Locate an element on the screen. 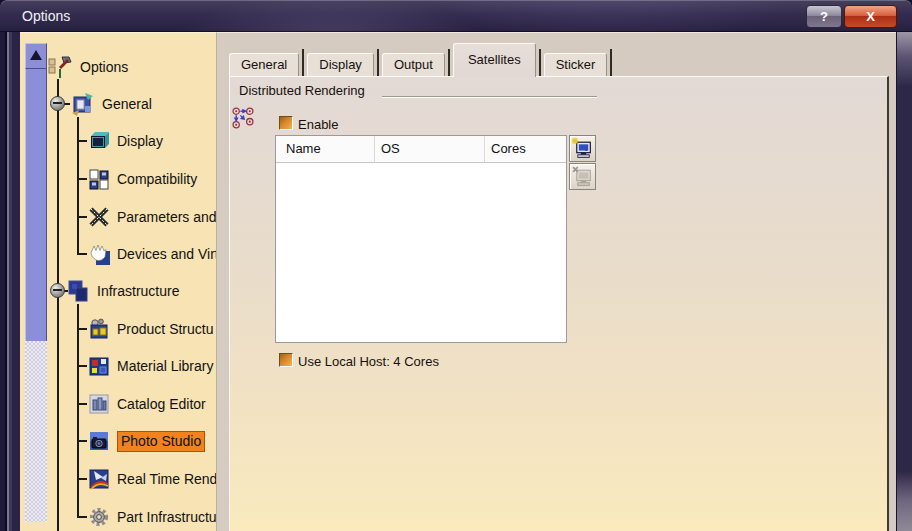  tab-sticker: Sticker is located at coordinates (576, 64).